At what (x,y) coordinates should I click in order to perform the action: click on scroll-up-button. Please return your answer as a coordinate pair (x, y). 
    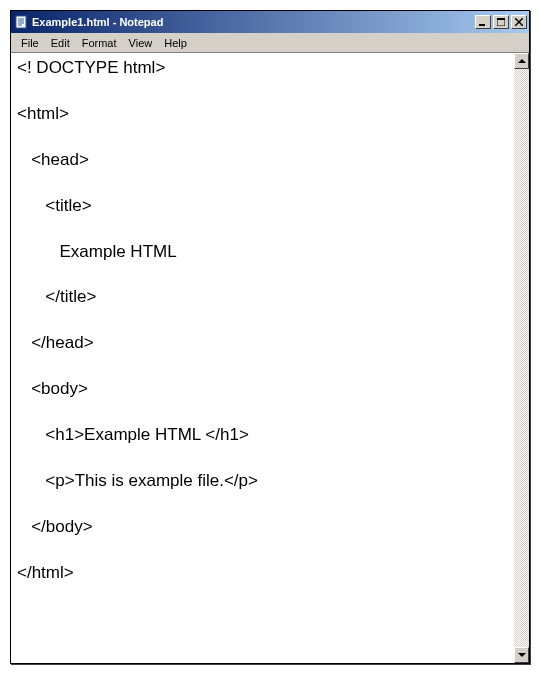
    Looking at the image, I should click on (522, 61).